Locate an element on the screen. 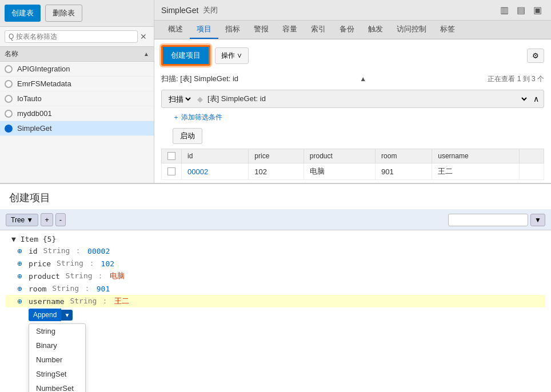 The height and width of the screenshot is (392, 551). field-value-id: 00002 is located at coordinates (98, 251).